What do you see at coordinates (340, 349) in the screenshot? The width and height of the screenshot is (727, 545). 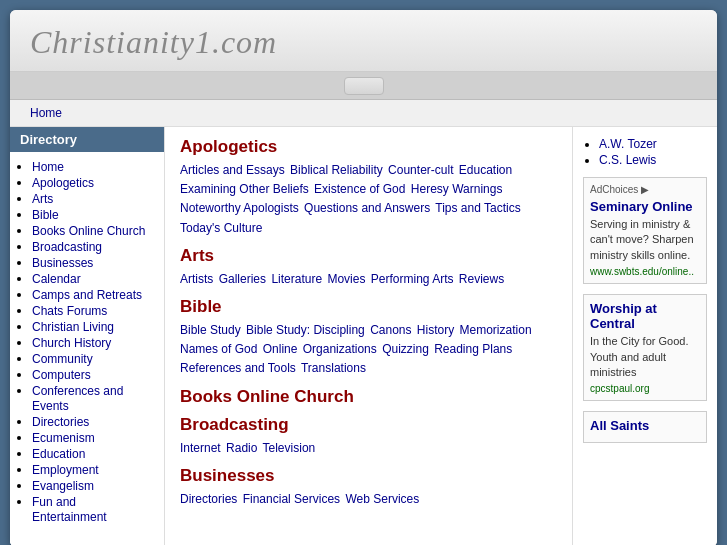 I see `section-link: Organizations` at bounding box center [340, 349].